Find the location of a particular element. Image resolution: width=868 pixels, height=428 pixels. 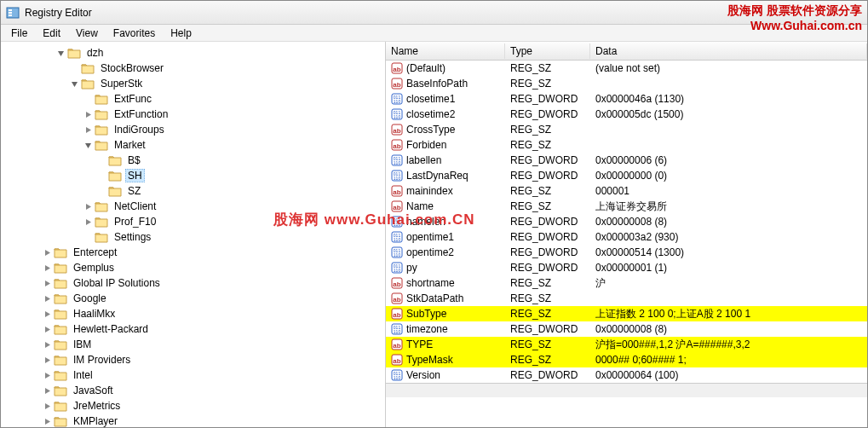

value-row: 011110VersionREG_DWORD0x00000064 (100) is located at coordinates (627, 375).